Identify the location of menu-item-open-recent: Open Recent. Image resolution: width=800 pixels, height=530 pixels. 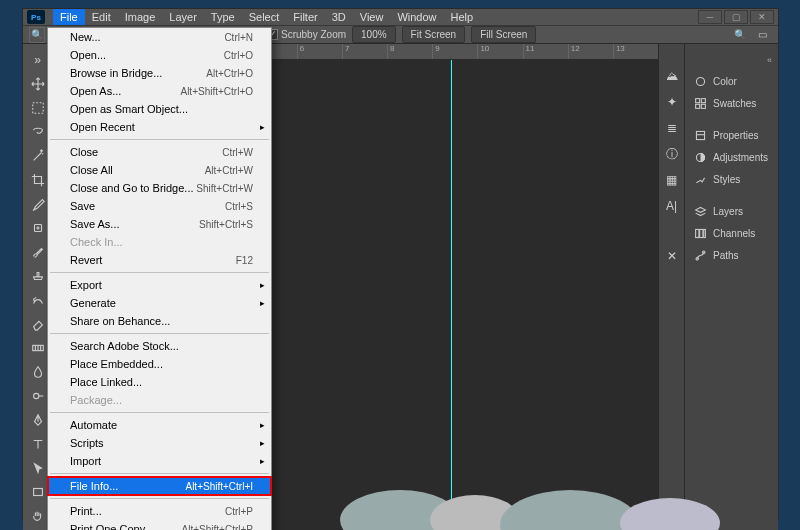
(160, 127).